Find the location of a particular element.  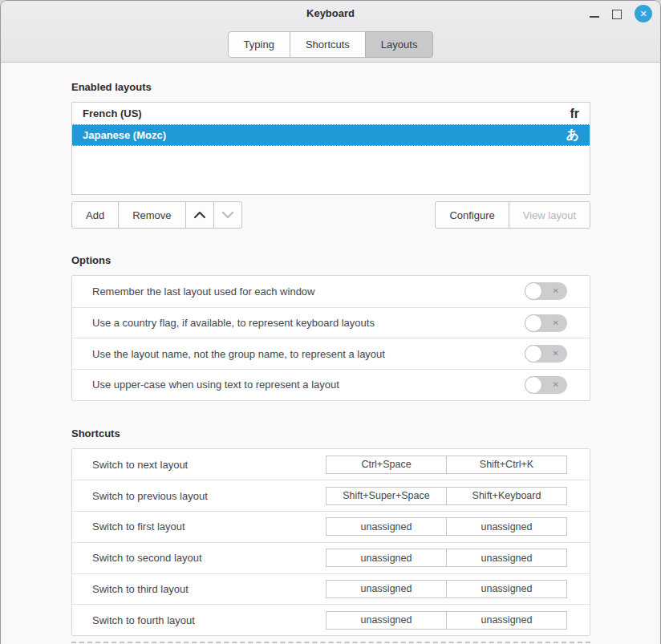

option-label: Use a country flag, if available, to rep… is located at coordinates (308, 322).